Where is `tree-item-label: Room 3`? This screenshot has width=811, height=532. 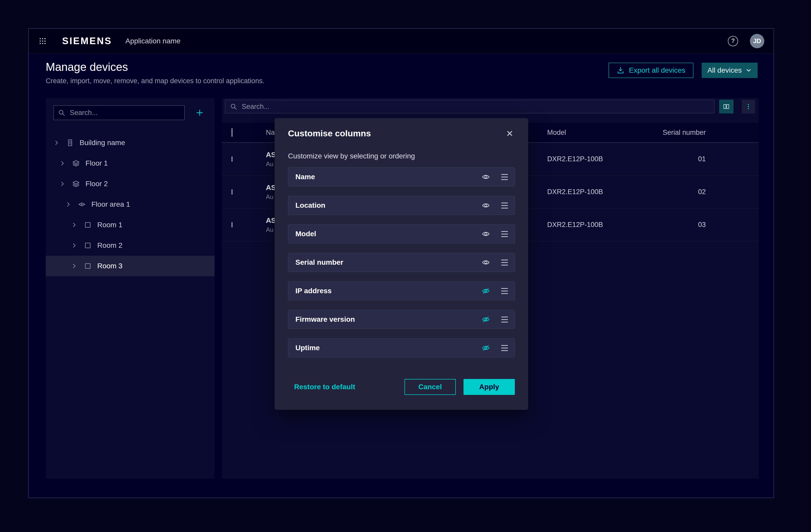 tree-item-label: Room 3 is located at coordinates (110, 266).